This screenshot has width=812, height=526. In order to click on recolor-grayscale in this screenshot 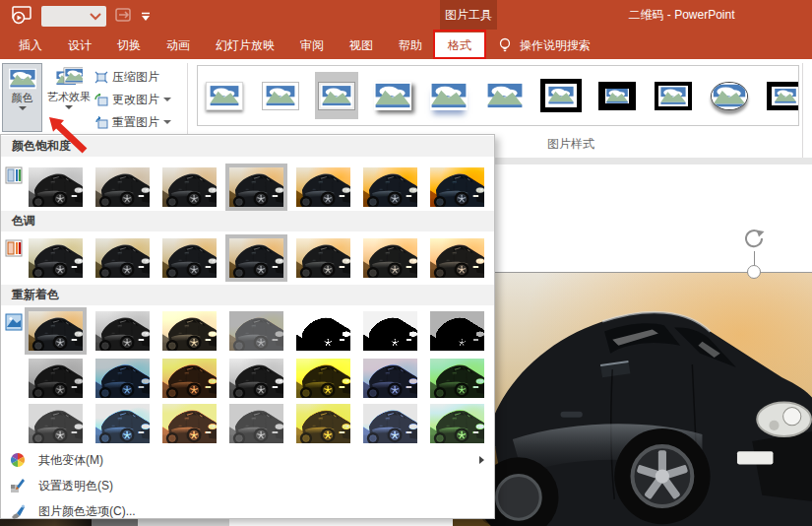, I will do `click(122, 331)`.